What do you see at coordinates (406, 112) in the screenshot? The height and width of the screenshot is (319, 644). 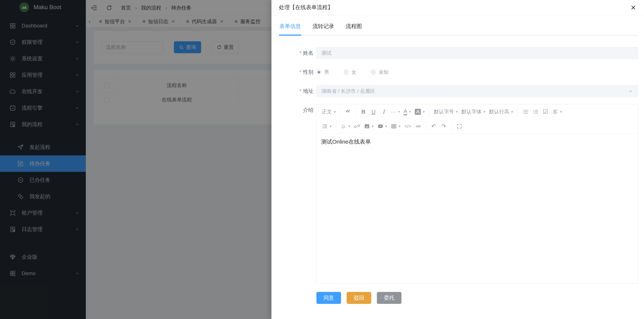 I see `font-color-icon: A` at bounding box center [406, 112].